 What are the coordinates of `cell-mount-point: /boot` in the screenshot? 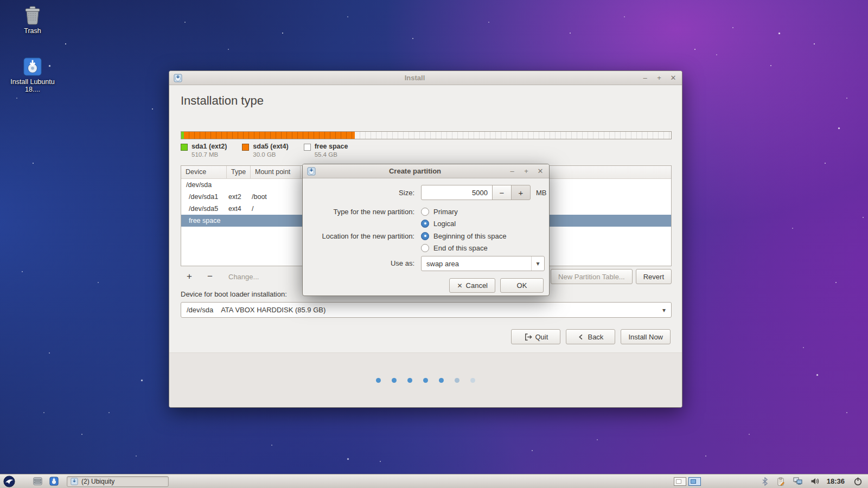 It's located at (276, 197).